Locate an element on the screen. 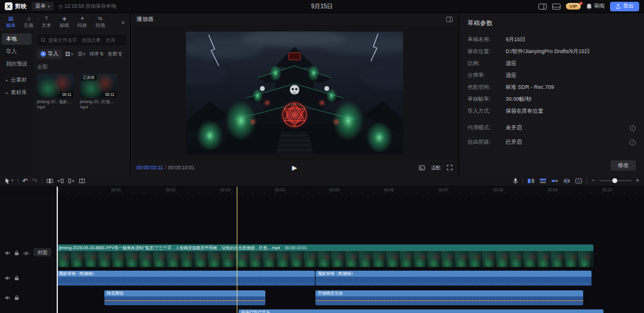  effects-icon: ✦ is located at coordinates (82, 18).